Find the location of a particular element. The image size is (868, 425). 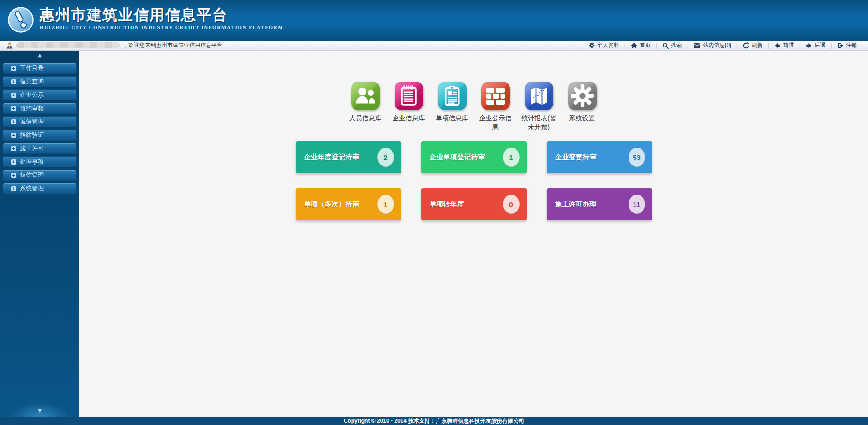

app-label: 单项信息库 is located at coordinates (452, 118).